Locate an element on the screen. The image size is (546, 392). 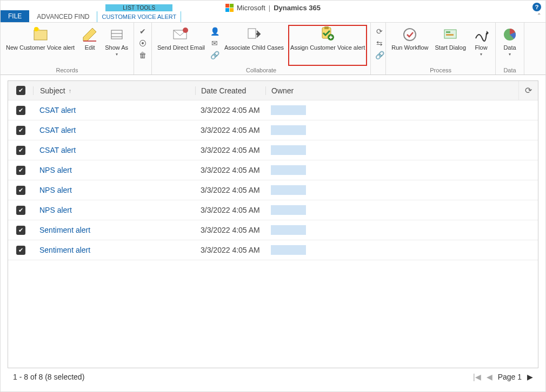
activate-icon: ✔ is located at coordinates (143, 31).